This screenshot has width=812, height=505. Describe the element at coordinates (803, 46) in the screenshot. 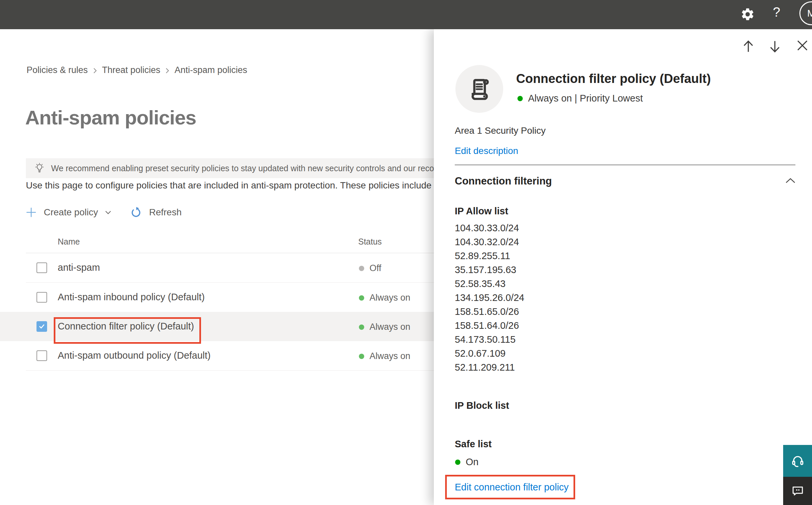

I see `close-icon` at that location.